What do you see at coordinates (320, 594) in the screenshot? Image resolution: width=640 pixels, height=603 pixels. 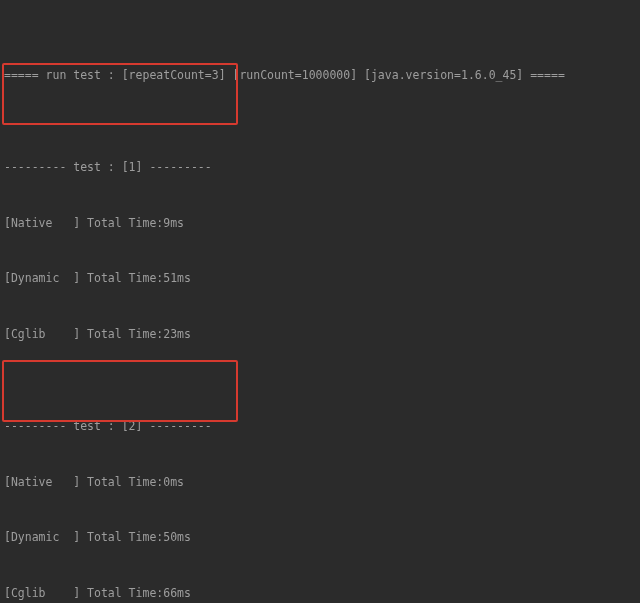 I see `run1-test2-cglib: [Cglib ] Total Time:66ms` at bounding box center [320, 594].